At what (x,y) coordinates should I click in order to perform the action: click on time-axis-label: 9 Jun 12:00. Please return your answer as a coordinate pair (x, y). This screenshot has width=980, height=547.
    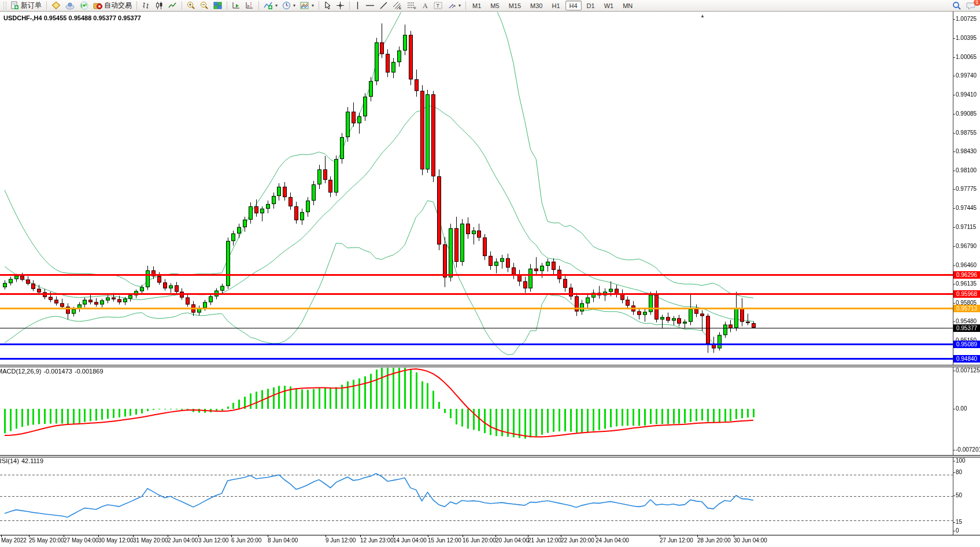
    Looking at the image, I should click on (341, 540).